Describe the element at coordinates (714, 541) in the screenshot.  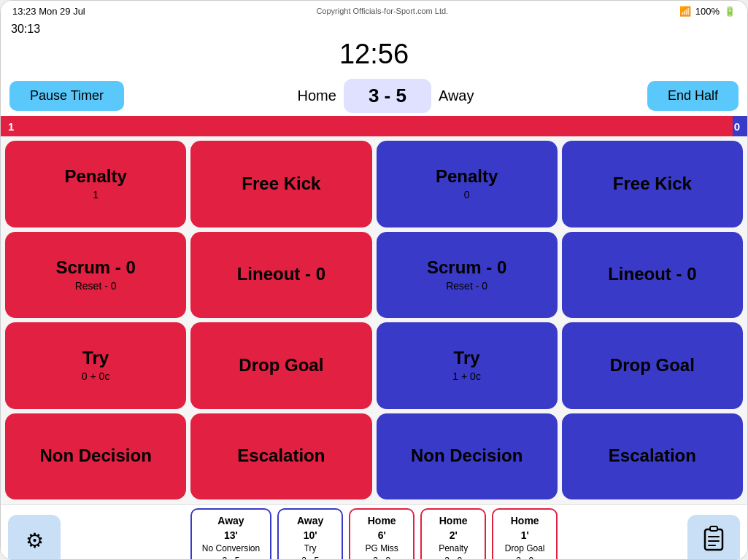
I see `clipboard-icon` at that location.